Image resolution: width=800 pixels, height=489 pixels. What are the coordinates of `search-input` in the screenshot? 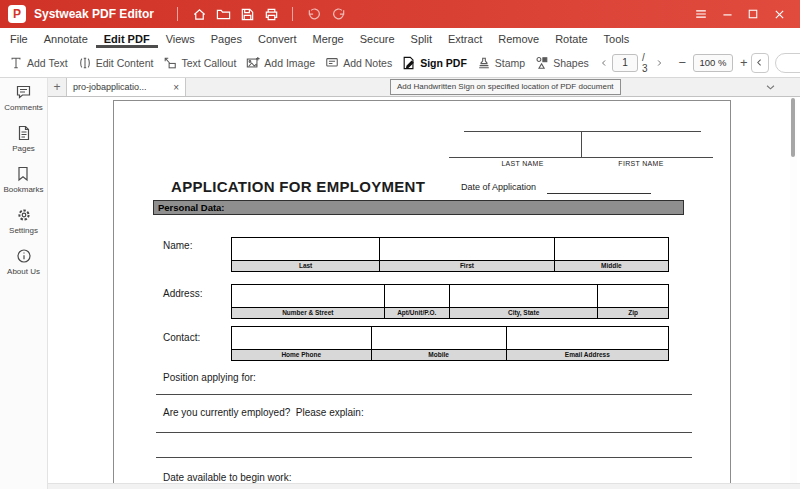 It's located at (790, 63).